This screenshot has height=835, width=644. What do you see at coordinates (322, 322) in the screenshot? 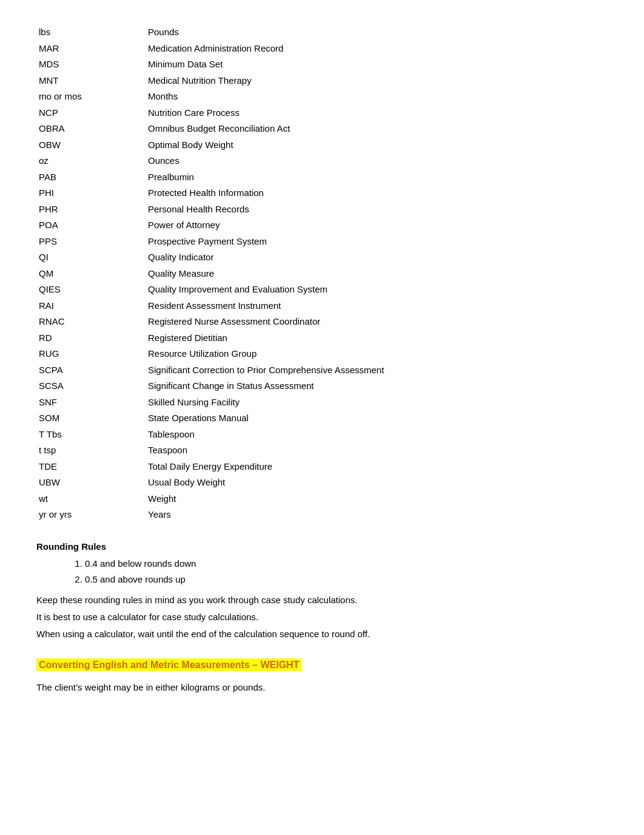
I see `abbreviation-row: RNACRegistered Nurse Assessment Coordina…` at bounding box center [322, 322].